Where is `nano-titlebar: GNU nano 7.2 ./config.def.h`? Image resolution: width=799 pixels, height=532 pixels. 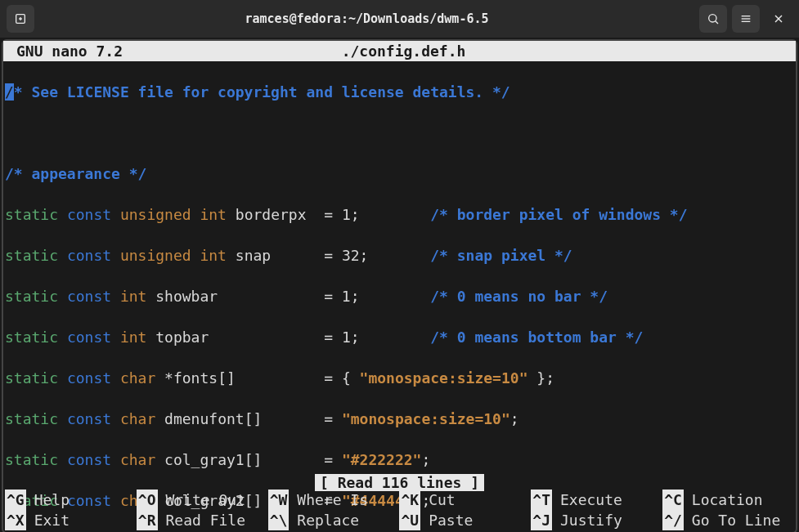
nano-titlebar: GNU nano 7.2 ./config.def.h is located at coordinates (399, 51).